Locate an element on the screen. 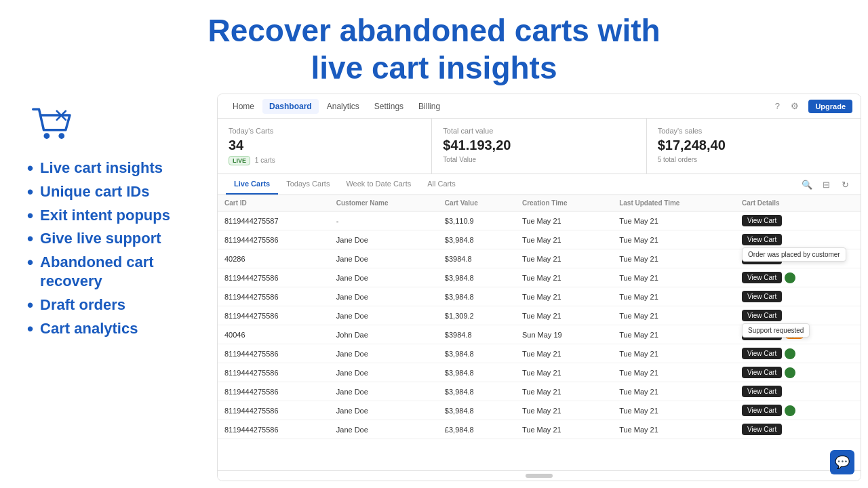 Image resolution: width=868 pixels, height=488 pixels. search-icon: 🔍 is located at coordinates (807, 184).